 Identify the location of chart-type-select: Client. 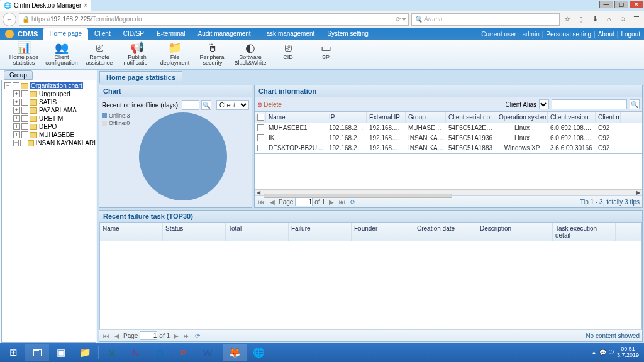
(233, 105).